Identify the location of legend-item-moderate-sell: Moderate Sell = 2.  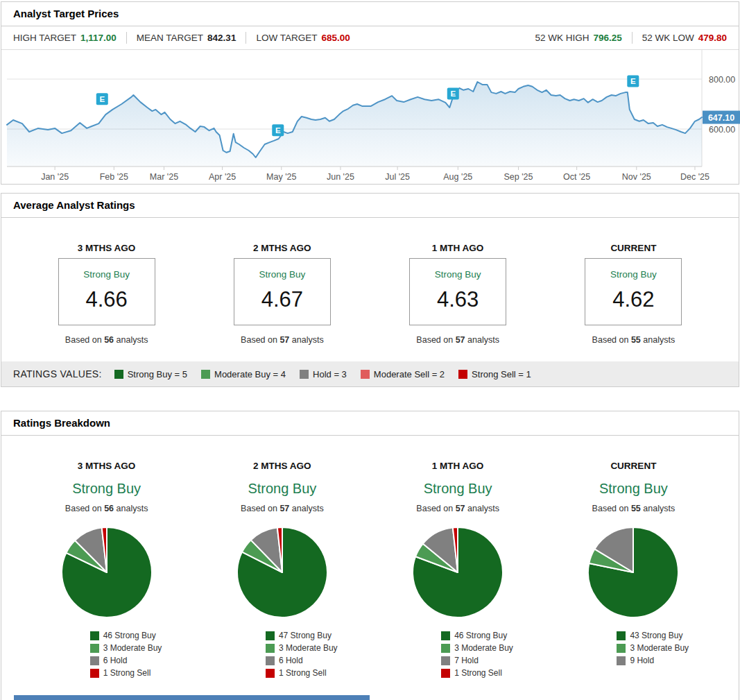
(402, 375).